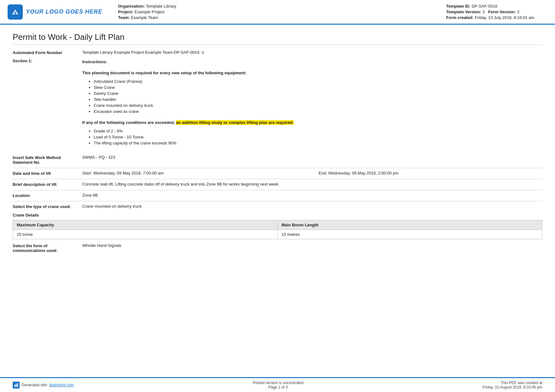 The height and width of the screenshot is (392, 555). What do you see at coordinates (15, 12) in the screenshot?
I see `logo-icon` at bounding box center [15, 12].